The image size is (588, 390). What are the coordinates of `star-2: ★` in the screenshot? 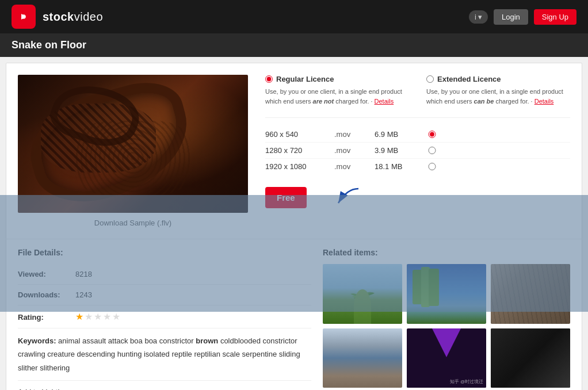 It's located at (89, 316).